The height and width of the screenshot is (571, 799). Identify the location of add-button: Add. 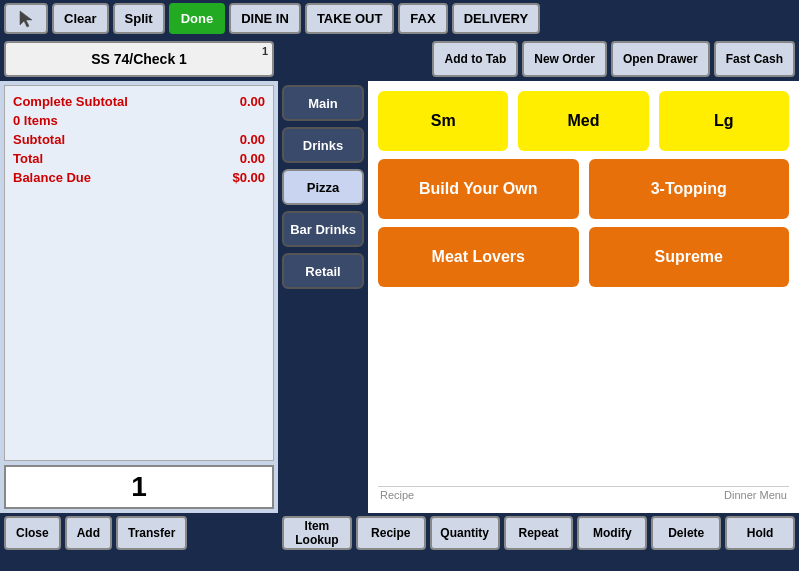
(88, 533).